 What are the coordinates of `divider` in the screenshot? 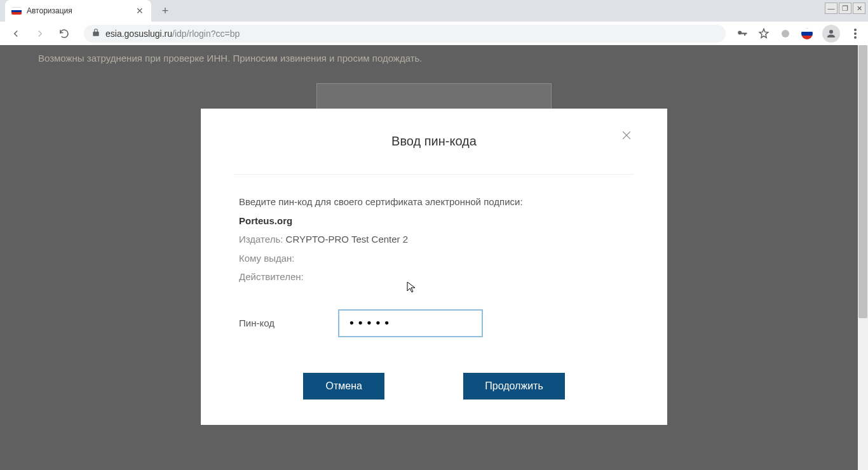 It's located at (434, 174).